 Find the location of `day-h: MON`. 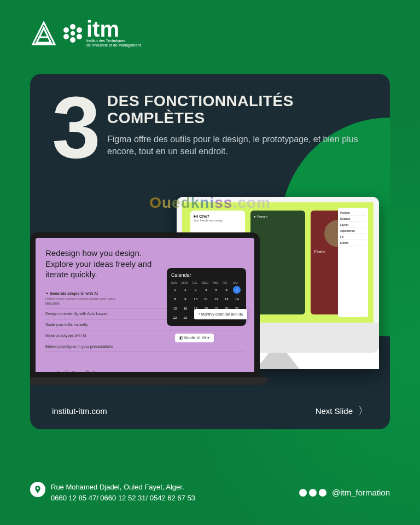

day-h: MON is located at coordinates (186, 283).